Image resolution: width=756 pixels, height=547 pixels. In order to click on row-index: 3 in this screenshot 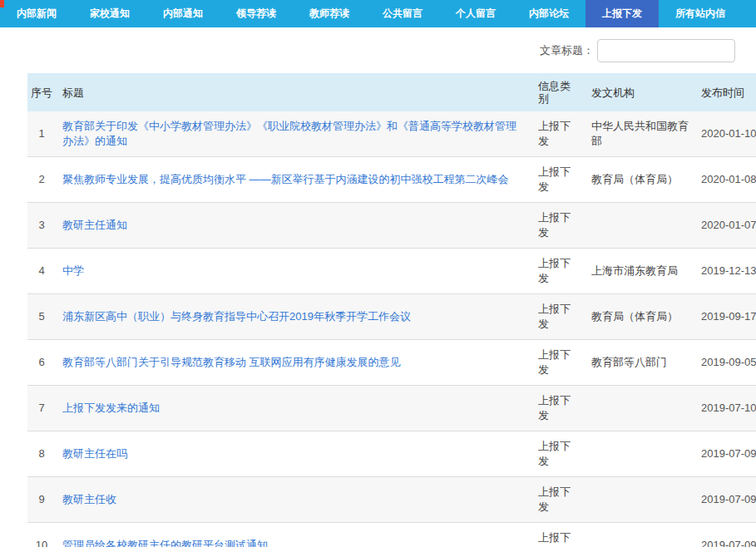, I will do `click(42, 226)`.